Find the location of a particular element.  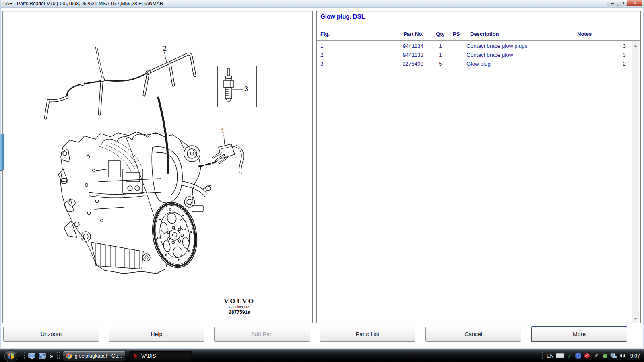

col-header-part-no: Part No. is located at coordinates (396, 34).